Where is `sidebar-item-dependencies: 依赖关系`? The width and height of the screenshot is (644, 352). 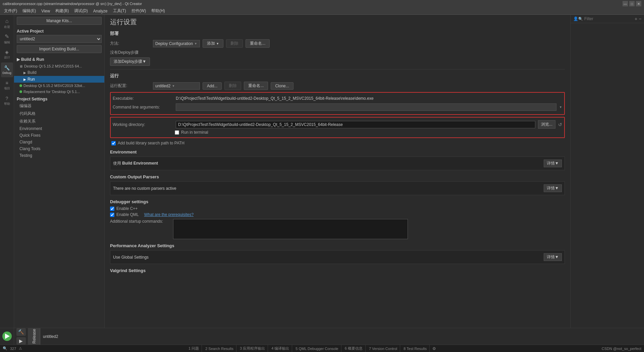
sidebar-item-dependencies: 依赖关系 is located at coordinates (59, 122).